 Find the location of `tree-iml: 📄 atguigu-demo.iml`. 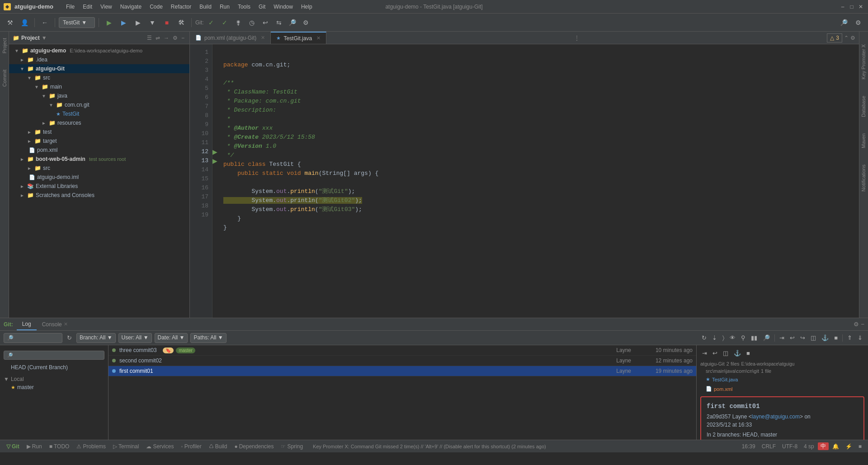

tree-iml: 📄 atguigu-demo.iml is located at coordinates (99, 177).